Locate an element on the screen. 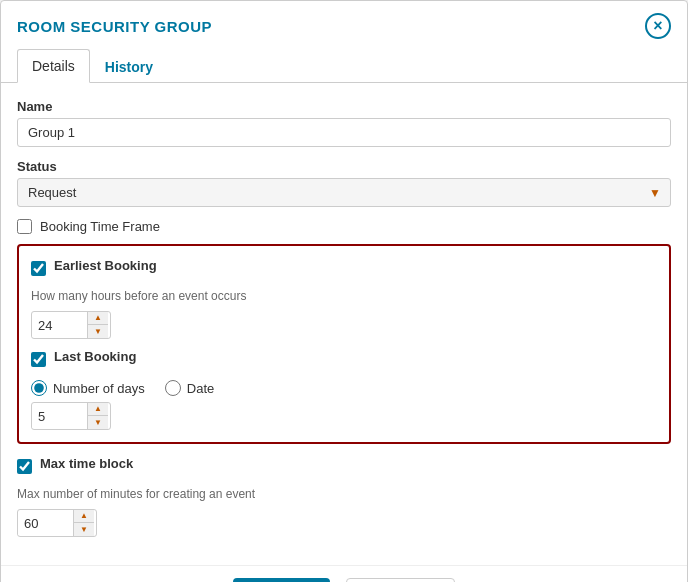  status-label: Status is located at coordinates (344, 166).